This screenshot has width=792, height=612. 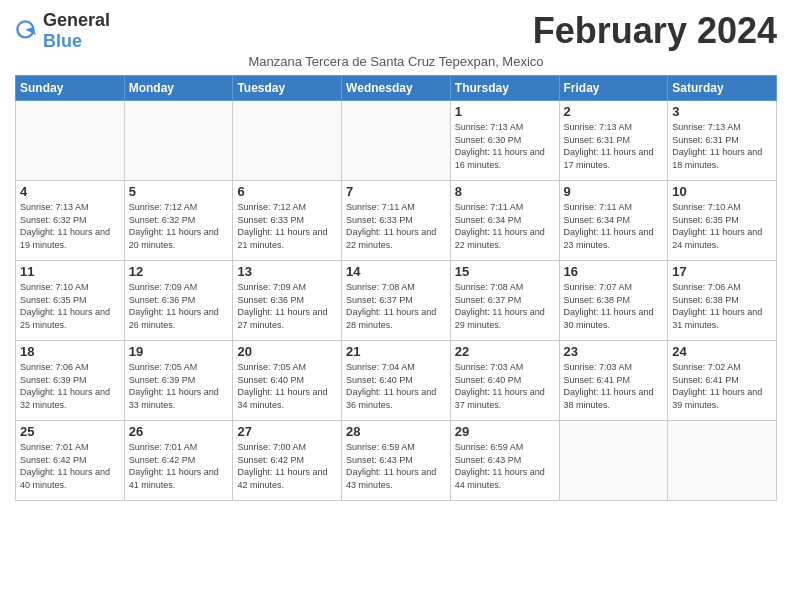 I want to click on subtitle: Manzana Tercera de Santa Cruz Tepexpan, …, so click(x=396, y=62).